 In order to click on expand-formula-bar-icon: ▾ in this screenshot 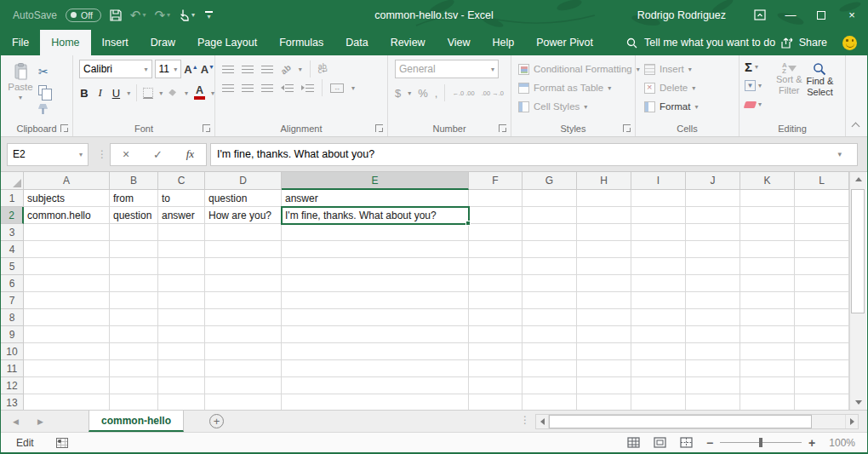, I will do `click(839, 154)`.